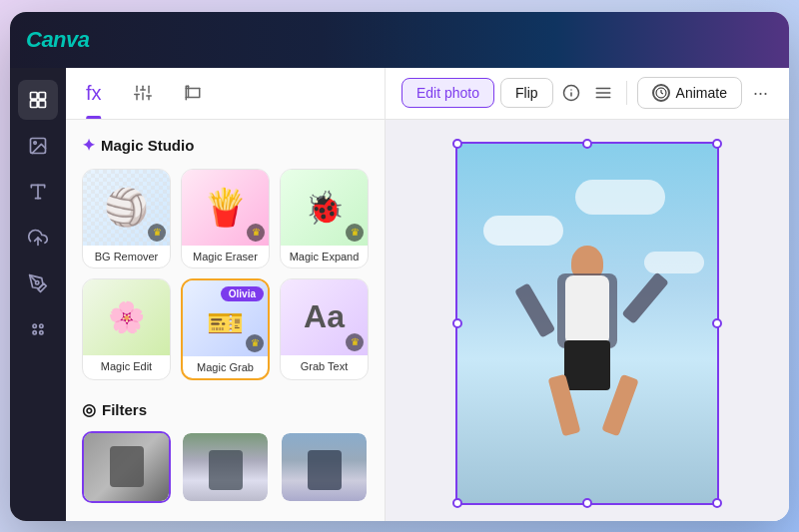 The height and width of the screenshot is (532, 799). What do you see at coordinates (226, 146) in the screenshot?
I see `magic-studio-title: ✦ Magic Studio` at bounding box center [226, 146].